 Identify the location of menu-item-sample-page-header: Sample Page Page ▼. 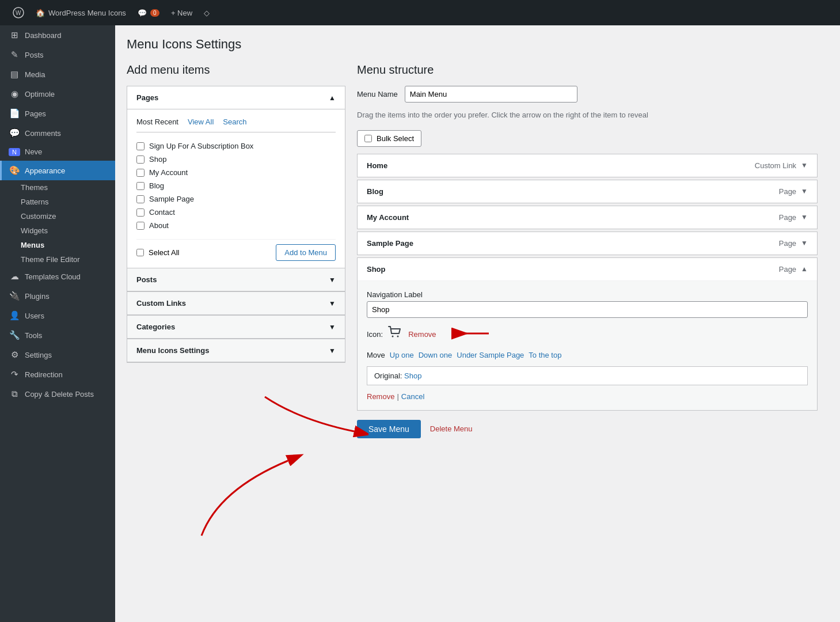
(587, 243).